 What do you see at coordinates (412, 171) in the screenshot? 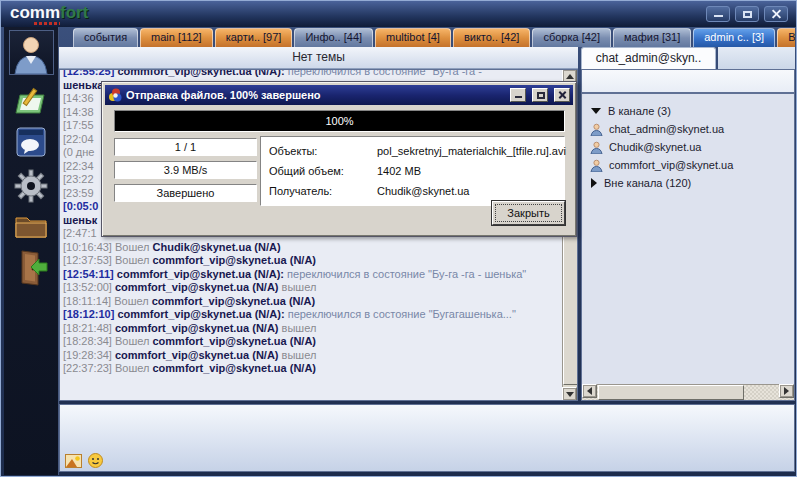
I see `transfer-info-box: Объекты: pol_sekretnyj_materialchik_[tfi…` at bounding box center [412, 171].